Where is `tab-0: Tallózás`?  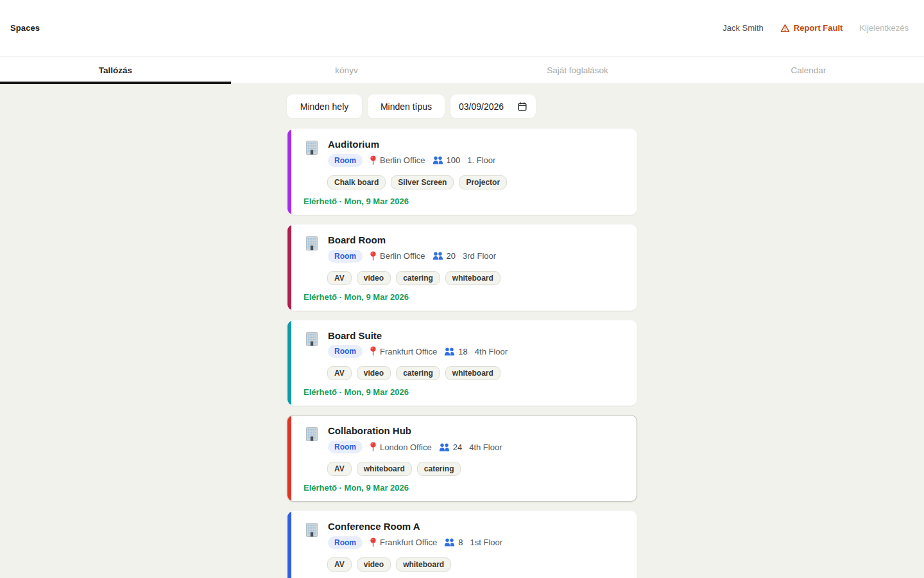
tab-0: Tallózás is located at coordinates (116, 70).